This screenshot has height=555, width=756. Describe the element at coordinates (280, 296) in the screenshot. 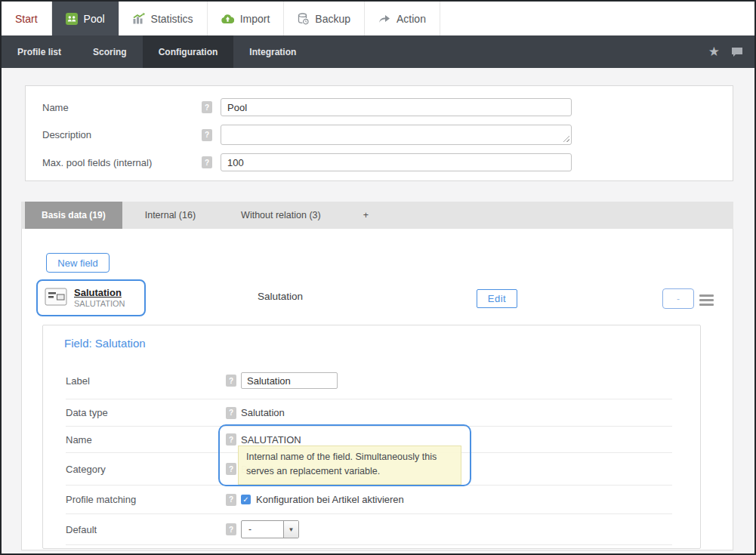

I see `field-row-display-name: Salutation` at that location.